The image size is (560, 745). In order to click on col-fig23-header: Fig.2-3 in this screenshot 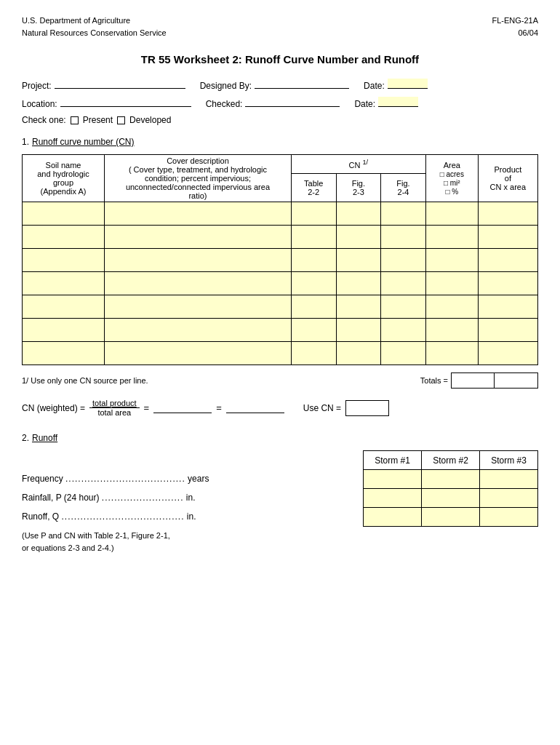, I will do `click(359, 188)`.